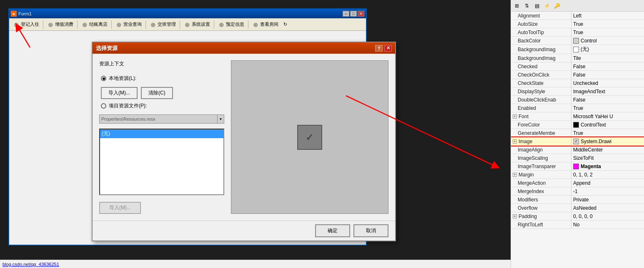 This screenshot has width=644, height=268. I want to click on toolbar-btn-营业查询: ◎营业查询, so click(128, 25).